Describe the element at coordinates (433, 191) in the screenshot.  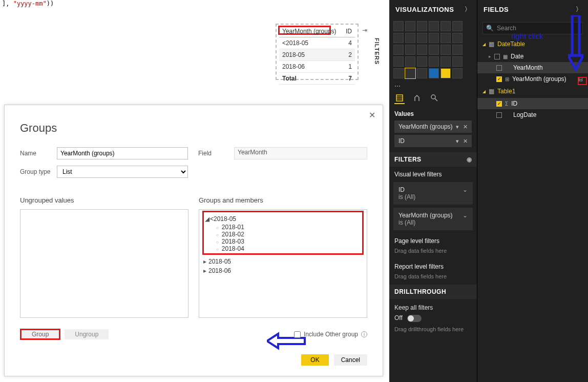
I see `visualizations-pane: VISUALIZATIONS 〉 ⋯` at that location.